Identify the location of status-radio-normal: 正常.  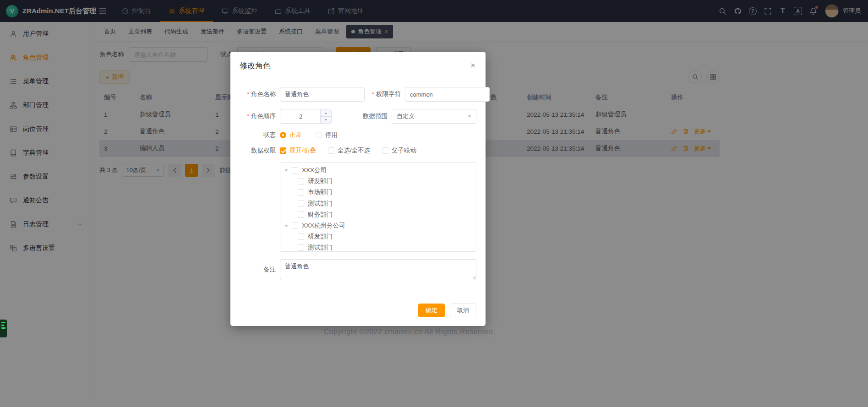
(291, 135).